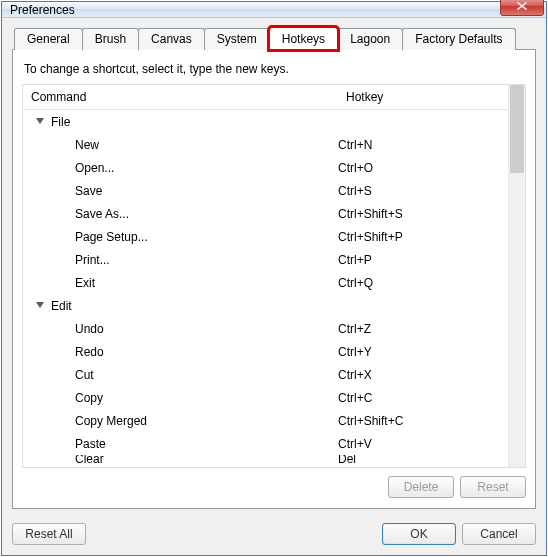 The image size is (548, 557). I want to click on command-label: Copy, so click(89, 398).